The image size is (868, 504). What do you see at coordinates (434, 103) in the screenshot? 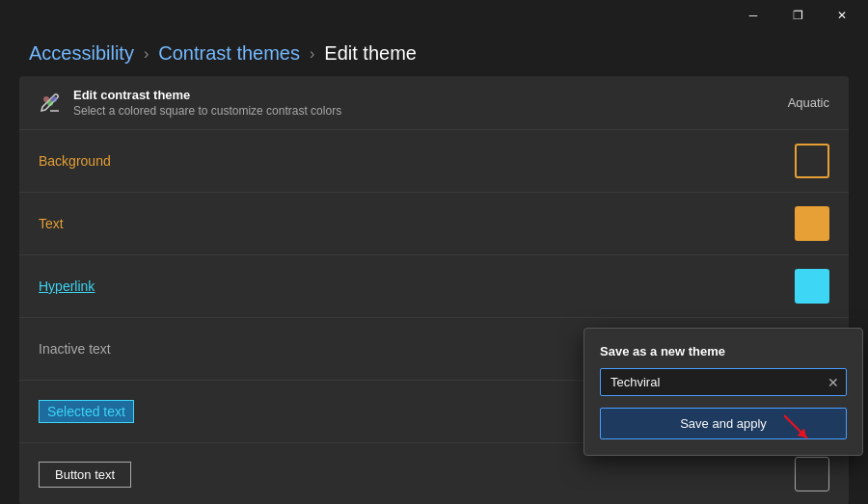
I see `card-header: Edit contrast theme Select a colored squ…` at bounding box center [434, 103].